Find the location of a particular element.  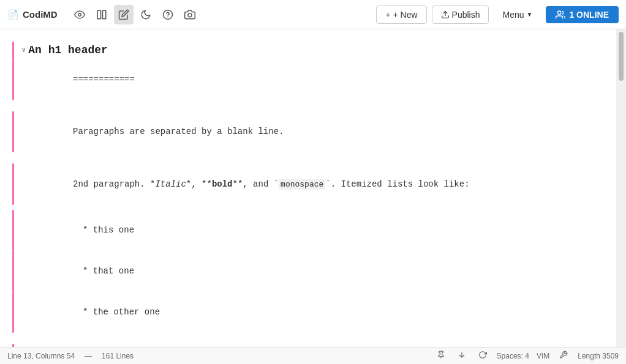

refresh-icon is located at coordinates (483, 355).